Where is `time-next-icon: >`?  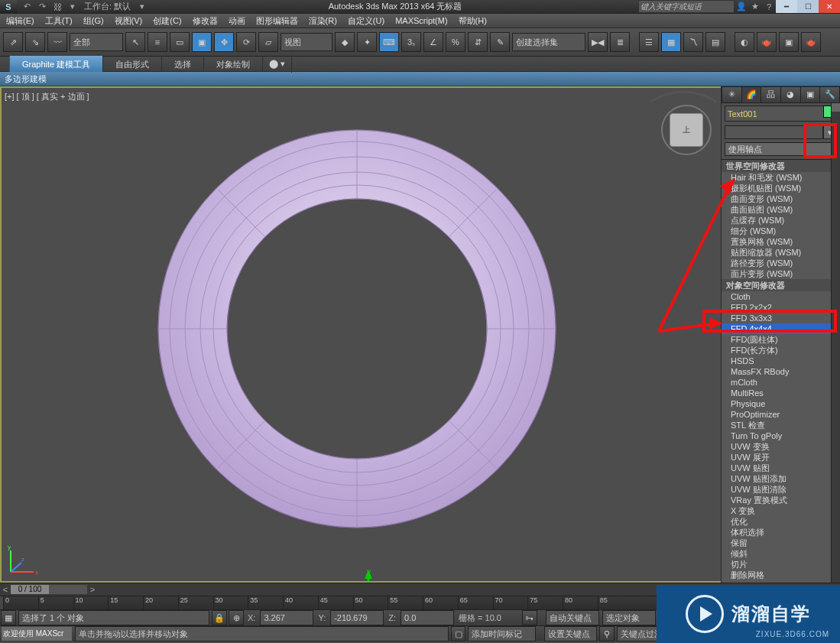
time-next-icon: > is located at coordinates (92, 589).